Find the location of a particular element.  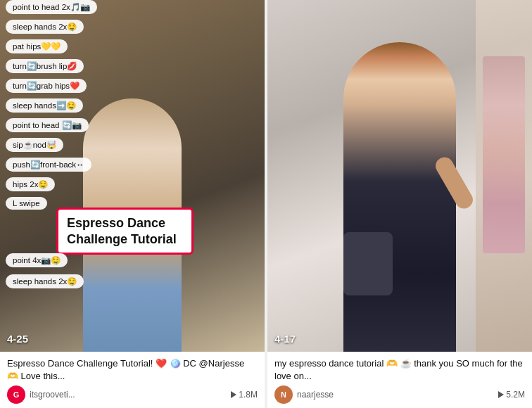

right-bag is located at coordinates (368, 264).